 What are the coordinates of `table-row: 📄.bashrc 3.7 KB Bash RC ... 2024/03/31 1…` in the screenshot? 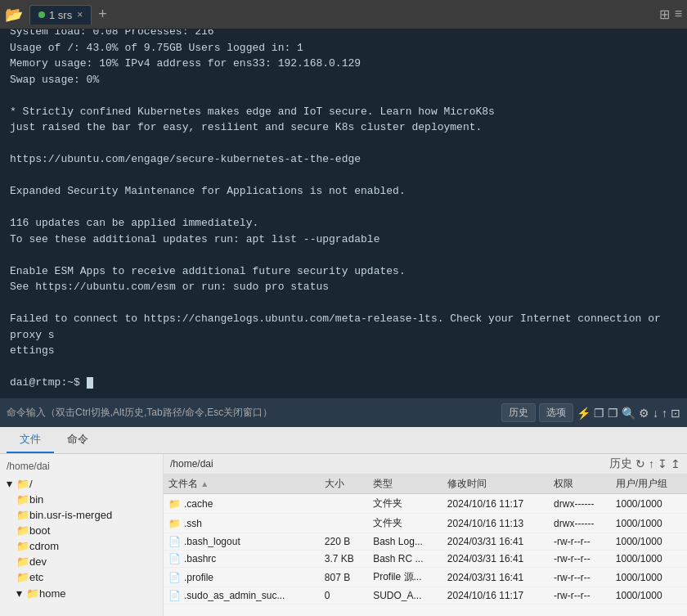 It's located at (425, 560).